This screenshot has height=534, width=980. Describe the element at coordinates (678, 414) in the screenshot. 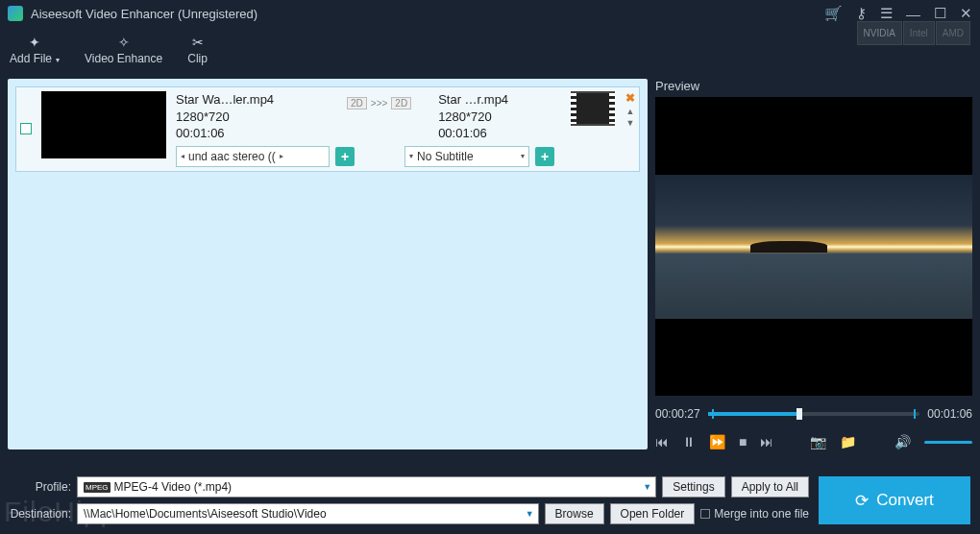

I see `time-current: 00:00:27` at that location.